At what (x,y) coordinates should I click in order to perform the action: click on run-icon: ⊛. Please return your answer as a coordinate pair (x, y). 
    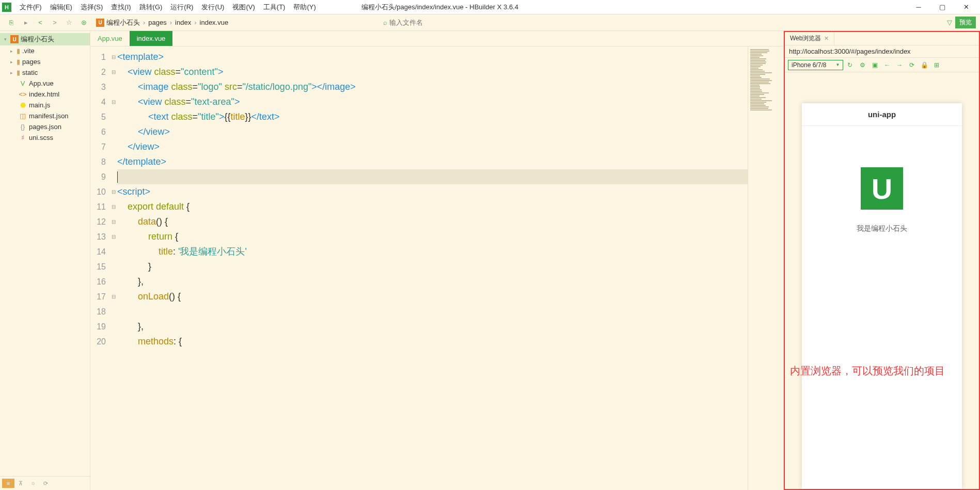
    Looking at the image, I should click on (84, 23).